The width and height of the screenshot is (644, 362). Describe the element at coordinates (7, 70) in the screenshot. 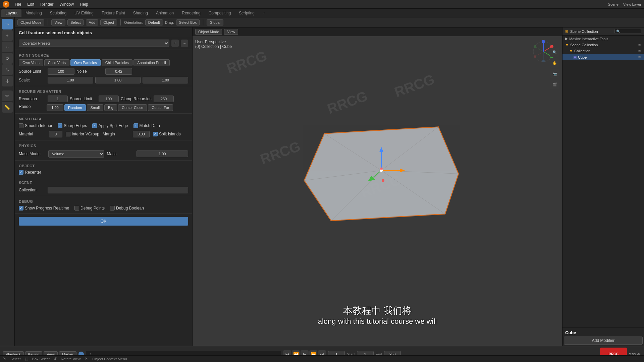

I see `scale-tool-btn: ⤡` at that location.